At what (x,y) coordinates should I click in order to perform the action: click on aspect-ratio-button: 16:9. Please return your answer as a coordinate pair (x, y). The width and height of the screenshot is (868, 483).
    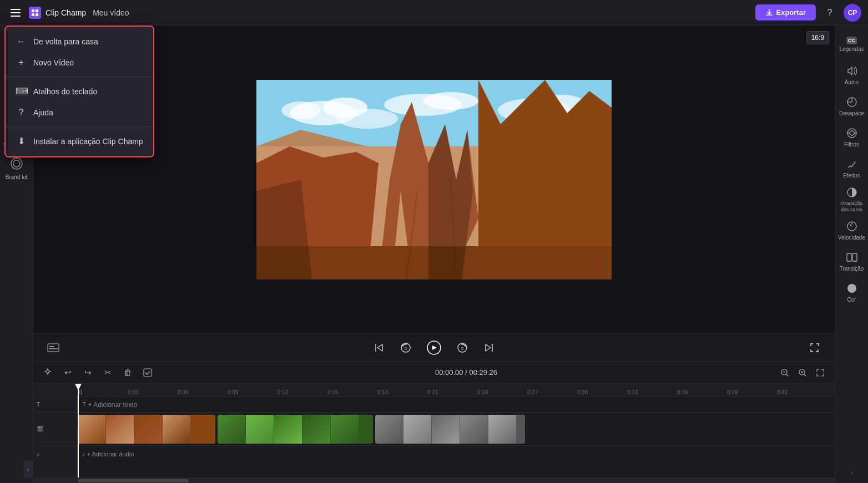
    Looking at the image, I should click on (818, 38).